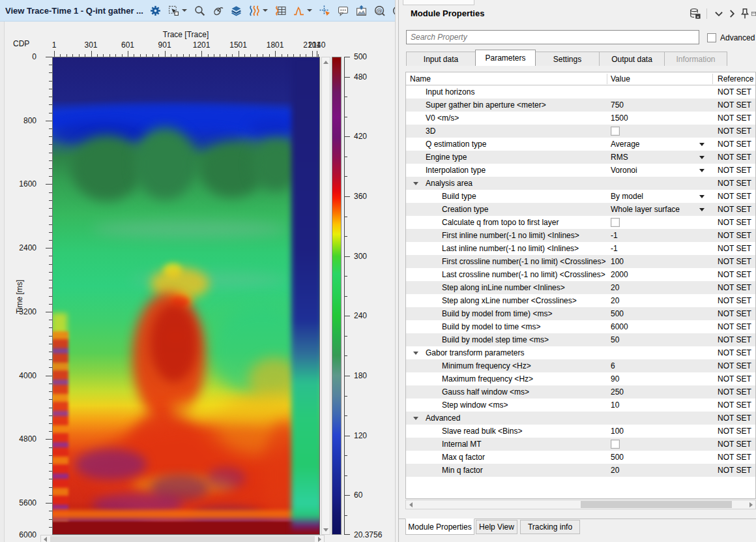 The width and height of the screenshot is (756, 542). Describe the element at coordinates (660, 144) in the screenshot. I see `property-value-cell: Average` at that location.